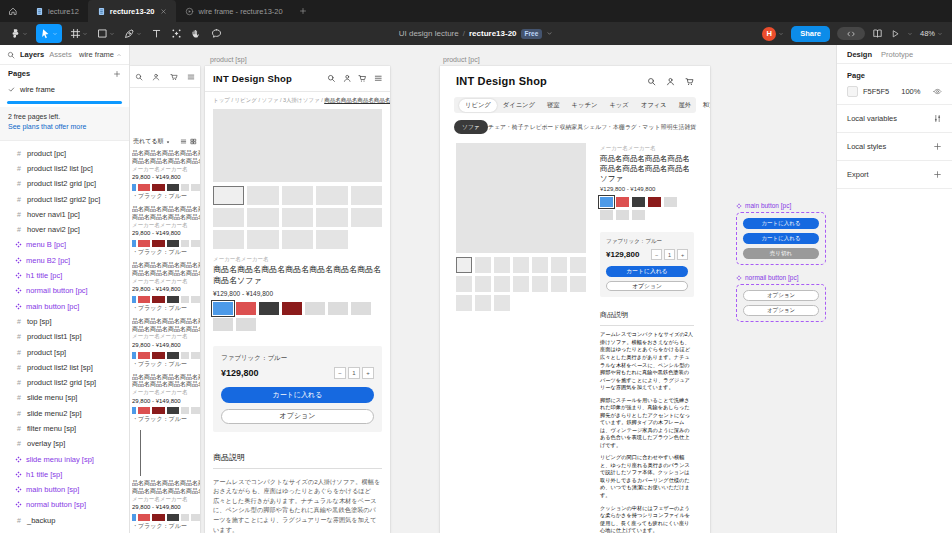  I want to click on qty-minus: −, so click(340, 373).